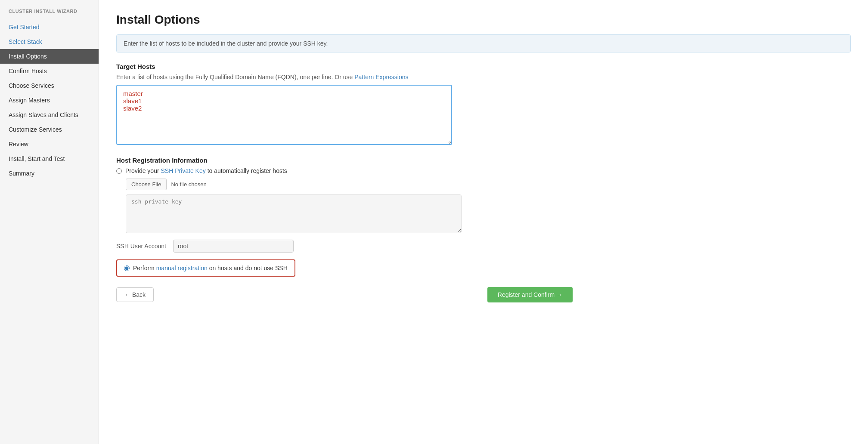 The image size is (868, 444). Describe the element at coordinates (210, 268) in the screenshot. I see `manual-reg-label: Perform manual registration on hosts and…` at that location.